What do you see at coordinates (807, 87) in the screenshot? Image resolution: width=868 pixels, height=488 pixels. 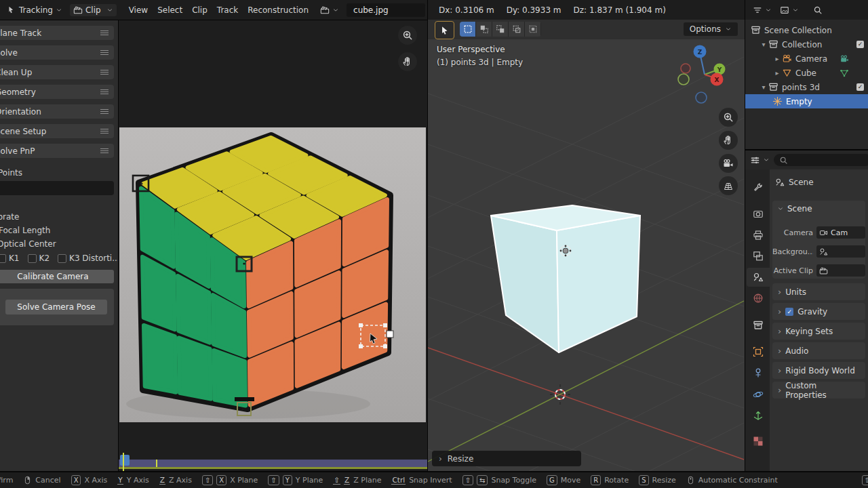 I see `outliner-row-points-3d: ▾points 3d✓` at bounding box center [807, 87].